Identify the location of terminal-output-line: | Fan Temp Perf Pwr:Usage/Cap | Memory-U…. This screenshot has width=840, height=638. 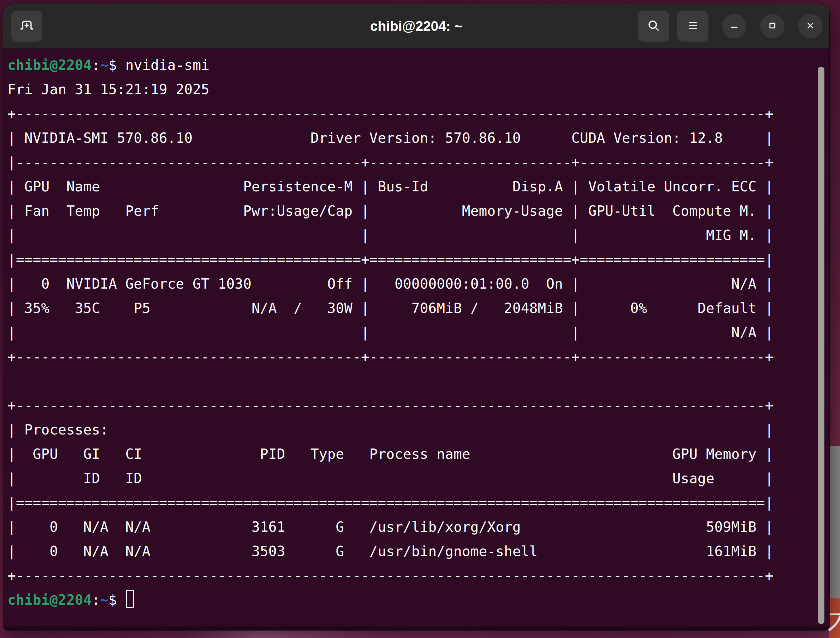
(409, 211).